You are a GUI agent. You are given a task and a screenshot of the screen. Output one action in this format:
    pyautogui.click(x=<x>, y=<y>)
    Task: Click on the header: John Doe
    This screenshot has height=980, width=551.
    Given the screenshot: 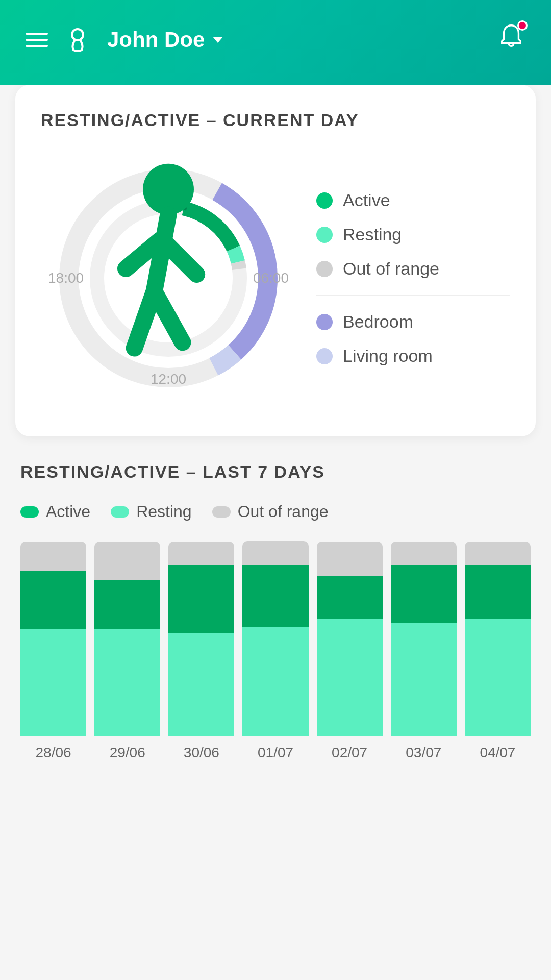 What is the action you would take?
    pyautogui.click(x=276, y=42)
    